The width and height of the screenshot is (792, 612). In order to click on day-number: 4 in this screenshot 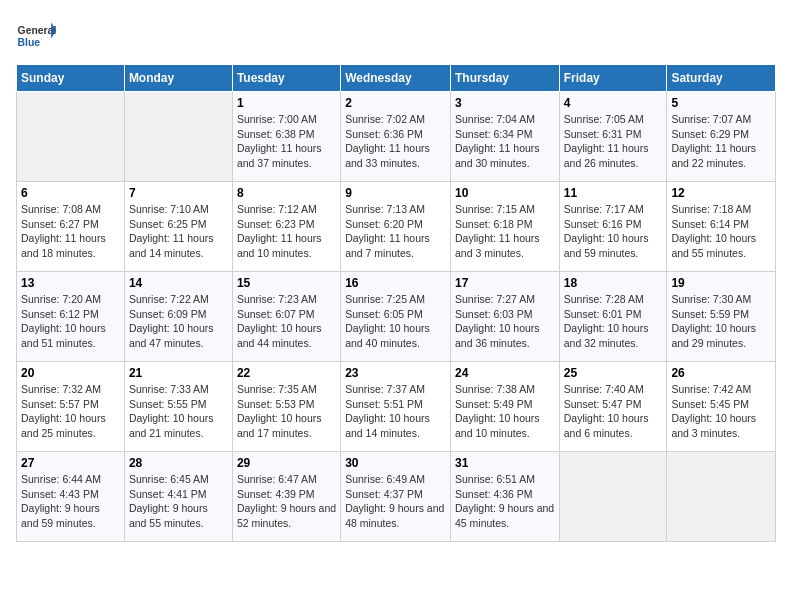, I will do `click(614, 103)`.